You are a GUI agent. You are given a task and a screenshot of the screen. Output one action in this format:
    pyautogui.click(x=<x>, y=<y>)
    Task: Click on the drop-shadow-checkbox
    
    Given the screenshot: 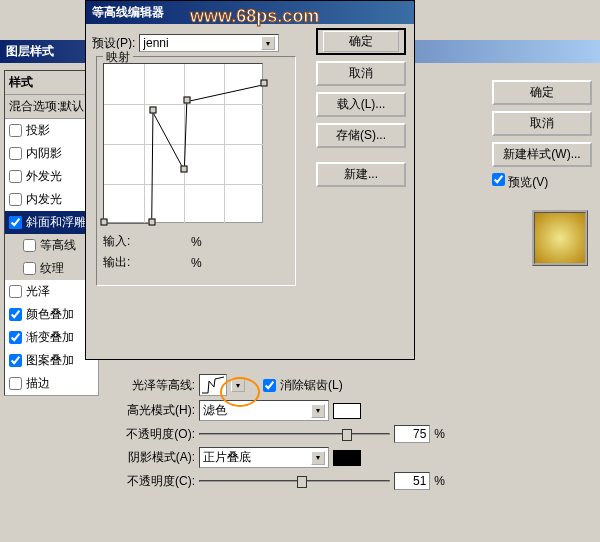 What is the action you would take?
    pyautogui.click(x=16, y=130)
    